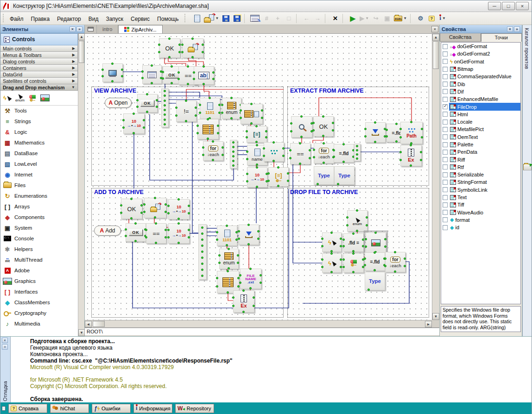 Image resolution: width=532 pixels, height=414 pixels. I want to click on palette-image-element, so click(45, 98).